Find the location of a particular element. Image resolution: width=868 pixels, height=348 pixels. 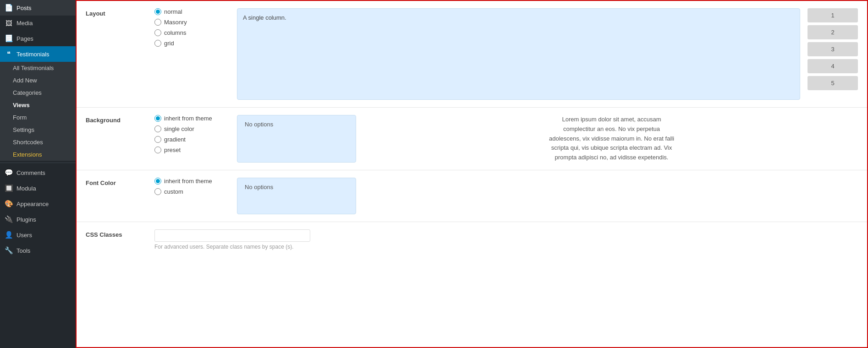

sidebar-item-modula: 🔲 Modula is located at coordinates (38, 188).